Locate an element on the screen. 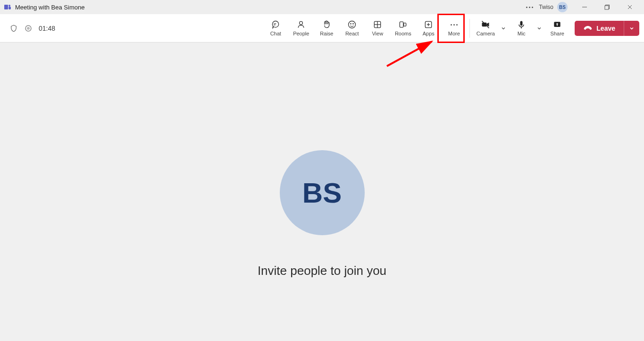 The height and width of the screenshot is (341, 644). camera-button: Camera is located at coordinates (485, 28).